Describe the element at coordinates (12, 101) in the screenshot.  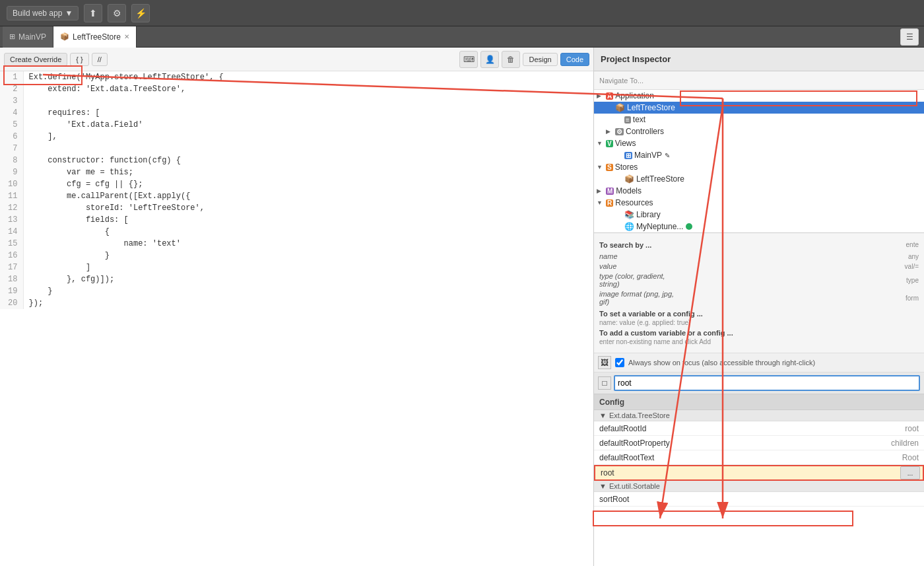
I see `line-number: 3` at that location.